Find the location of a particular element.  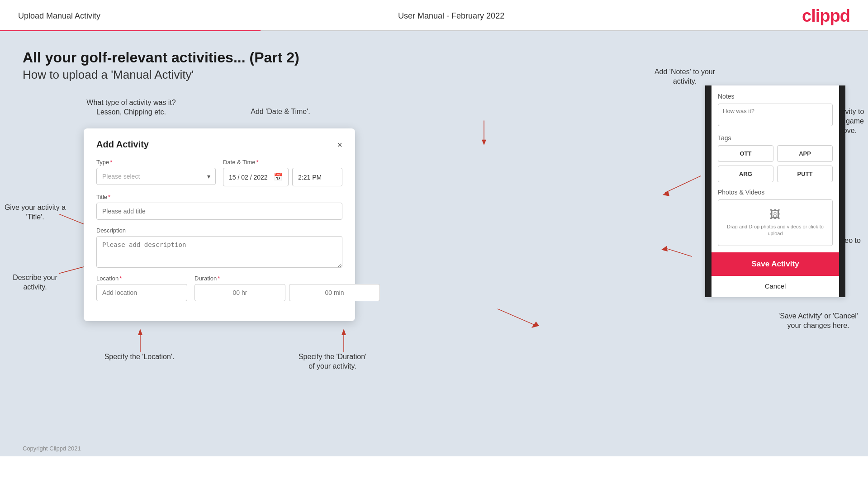

footer: Copyright Clippd 2021 is located at coordinates (52, 449).